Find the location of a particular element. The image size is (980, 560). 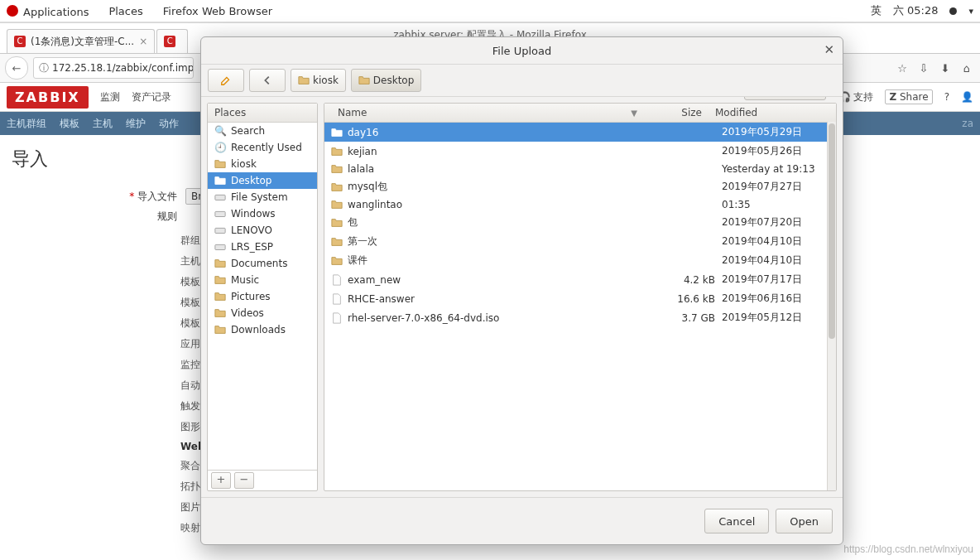

places-item: LENOVO is located at coordinates (262, 230).